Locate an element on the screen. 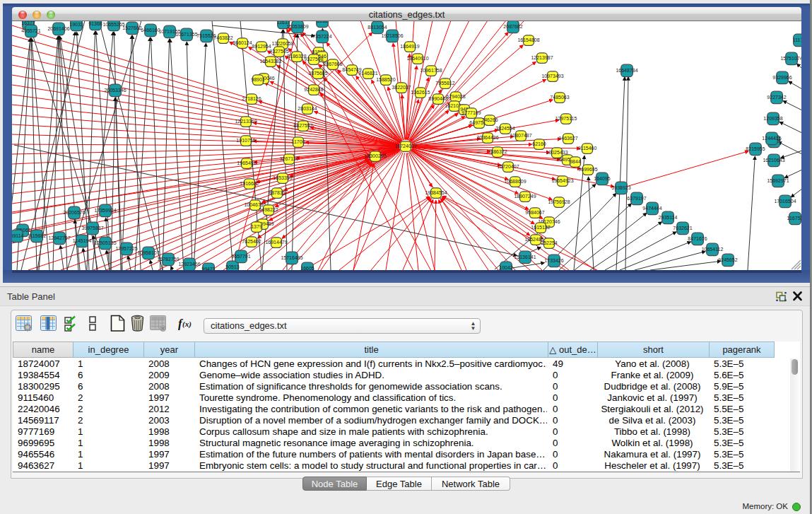 The width and height of the screenshot is (812, 514). svg-text: 12505135 is located at coordinates (105, 243).